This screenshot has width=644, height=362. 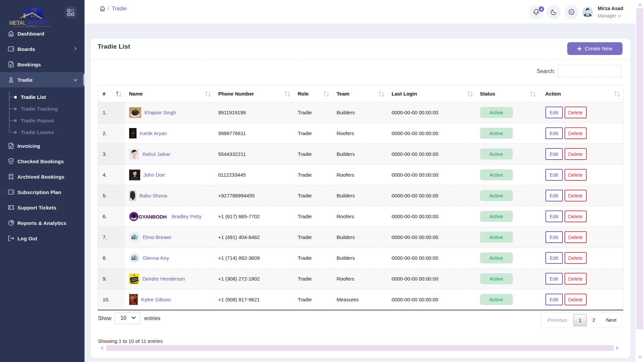 I want to click on svg-text: 𝐓𝐡𝐢𝐬, so click(x=132, y=301).